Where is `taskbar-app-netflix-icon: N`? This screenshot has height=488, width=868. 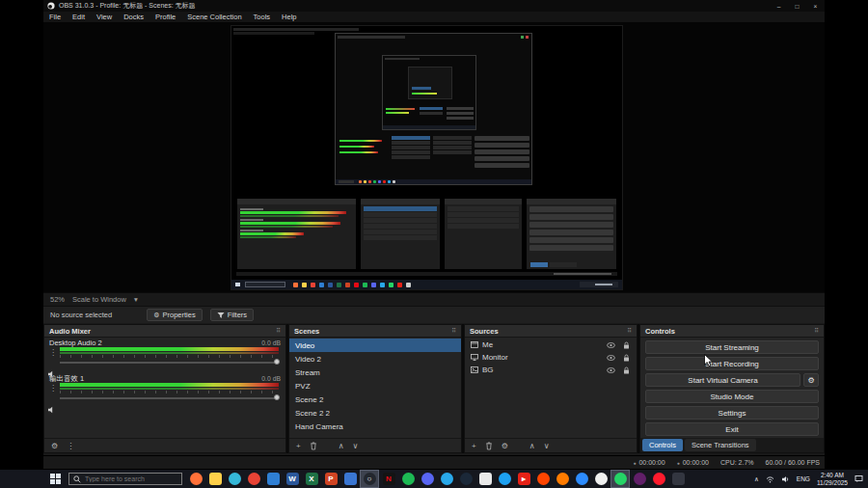
taskbar-app-netflix-icon: N is located at coordinates (389, 478).